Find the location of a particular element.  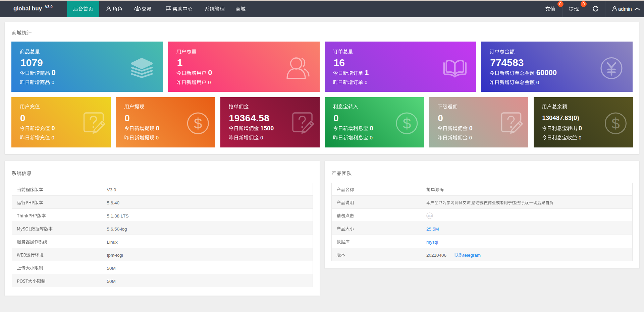

svg-text: 16 is located at coordinates (339, 62).